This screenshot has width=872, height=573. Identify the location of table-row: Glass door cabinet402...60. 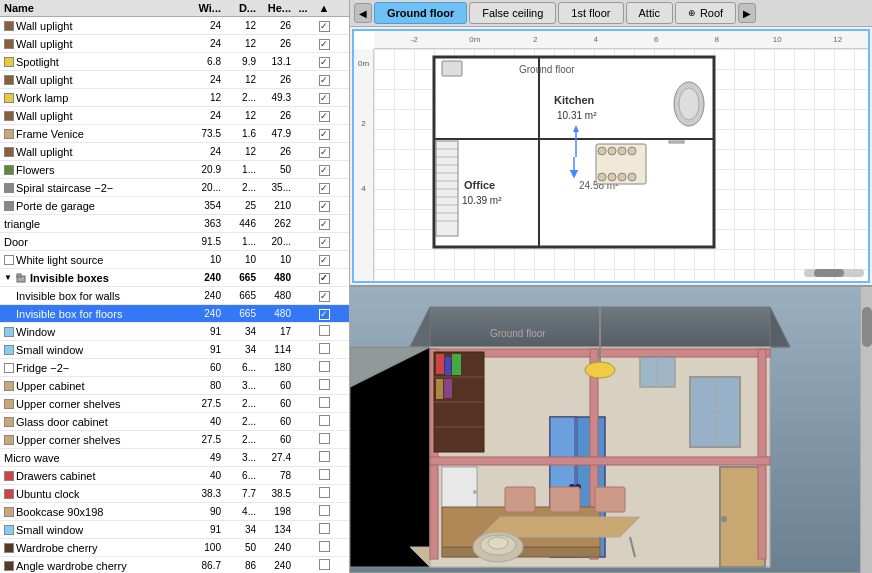
(174, 422).